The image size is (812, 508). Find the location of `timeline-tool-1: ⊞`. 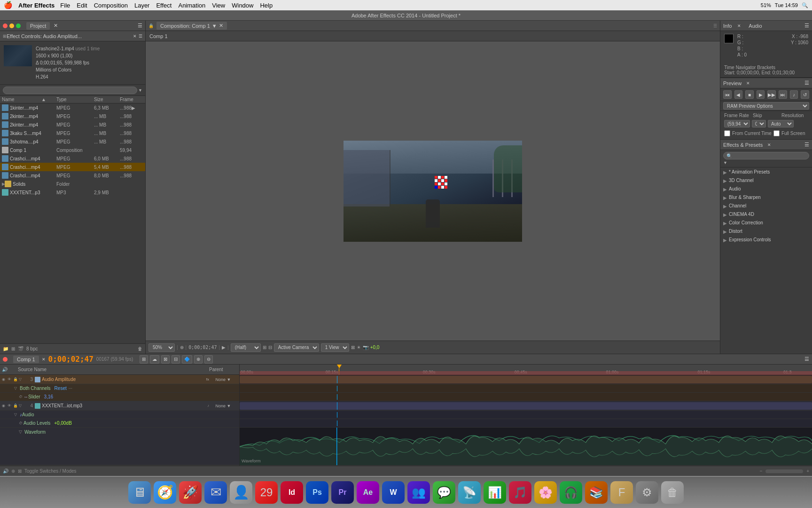

timeline-tool-1: ⊞ is located at coordinates (144, 359).